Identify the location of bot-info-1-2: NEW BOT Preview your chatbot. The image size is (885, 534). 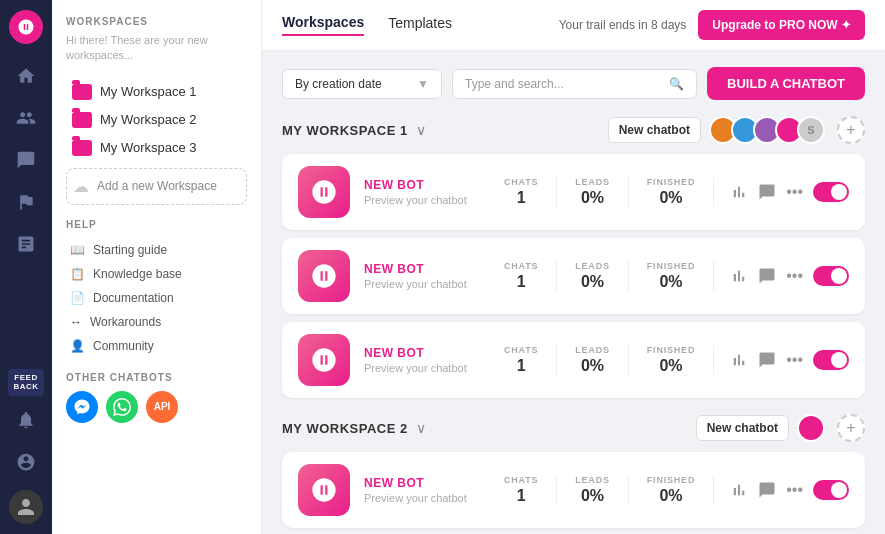
(434, 360).